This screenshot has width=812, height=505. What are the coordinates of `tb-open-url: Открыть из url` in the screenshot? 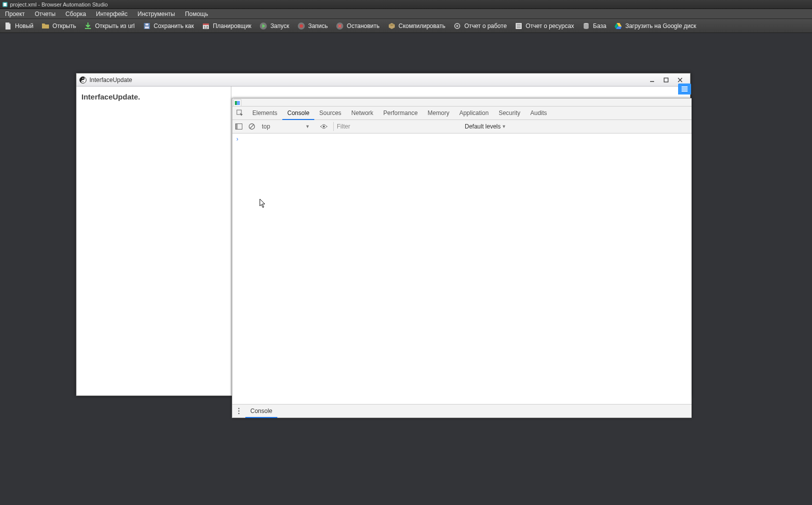 It's located at (109, 26).